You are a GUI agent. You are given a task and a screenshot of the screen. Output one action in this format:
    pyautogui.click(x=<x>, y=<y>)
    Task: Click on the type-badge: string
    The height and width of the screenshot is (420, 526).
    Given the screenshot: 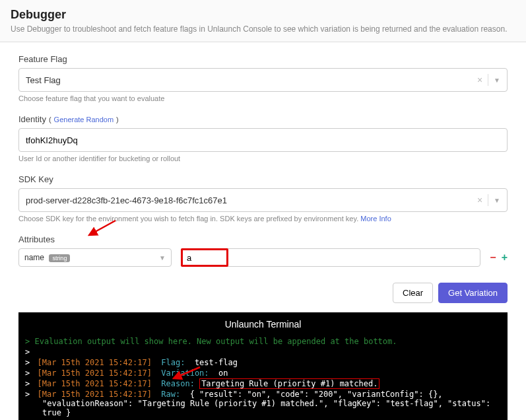 What is the action you would take?
    pyautogui.click(x=59, y=258)
    